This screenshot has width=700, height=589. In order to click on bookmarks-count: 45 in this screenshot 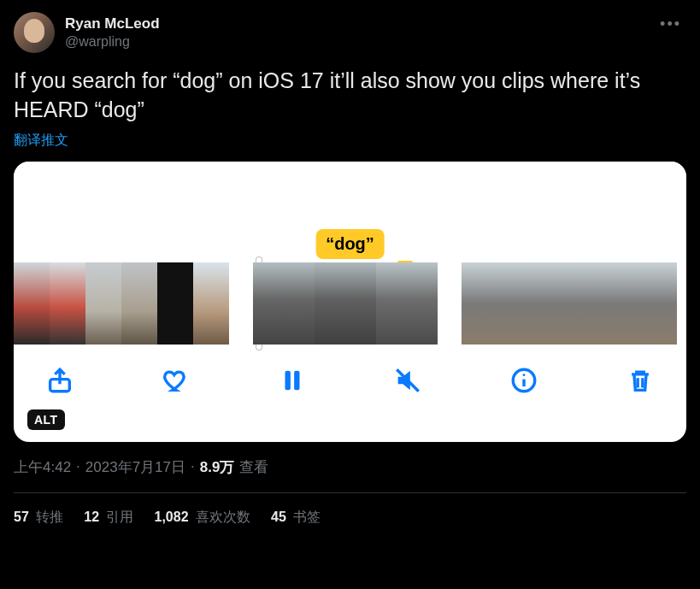, I will do `click(279, 516)`.